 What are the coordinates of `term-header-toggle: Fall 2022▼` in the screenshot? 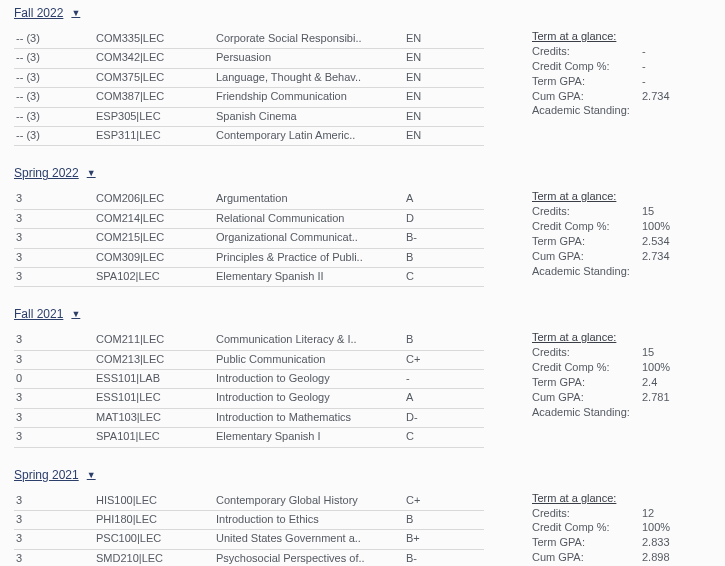 It's located at (47, 13).